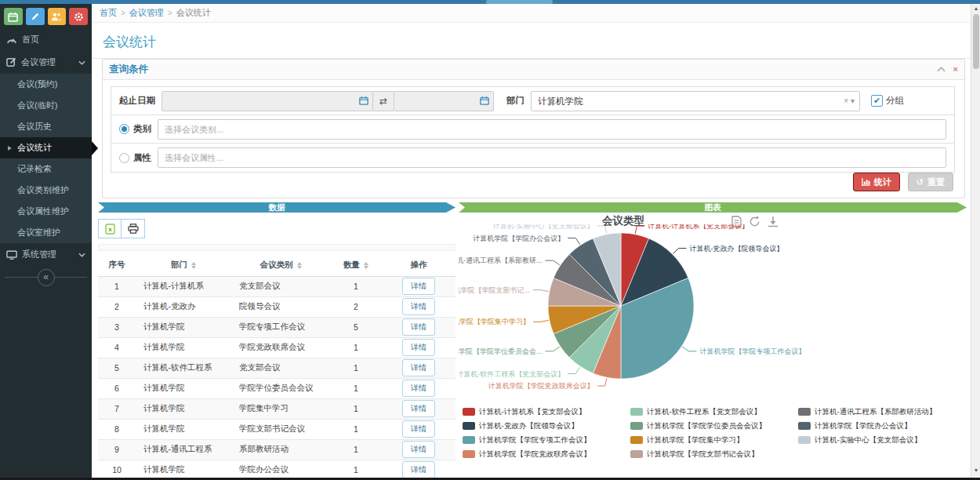 Image resolution: width=980 pixels, height=480 pixels. I want to click on legend-item-3: 计算机学院【学院党政联席会议】, so click(541, 454).